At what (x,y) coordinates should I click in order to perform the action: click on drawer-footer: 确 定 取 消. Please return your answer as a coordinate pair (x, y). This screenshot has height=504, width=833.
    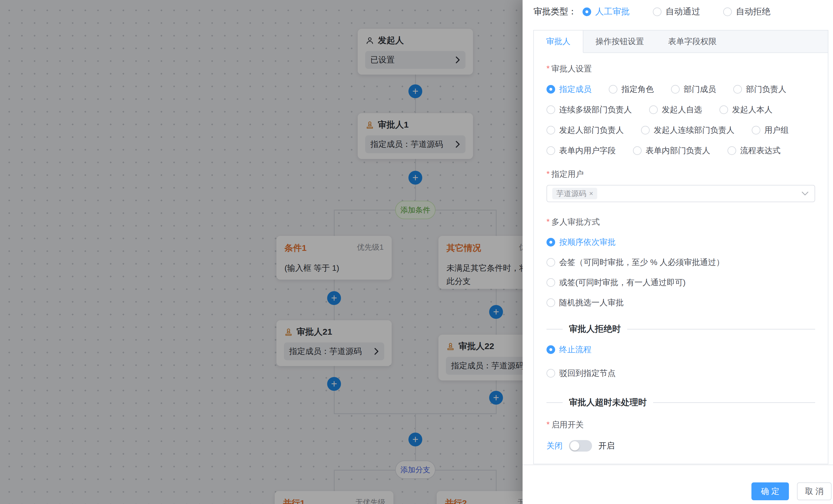
    Looking at the image, I should click on (678, 484).